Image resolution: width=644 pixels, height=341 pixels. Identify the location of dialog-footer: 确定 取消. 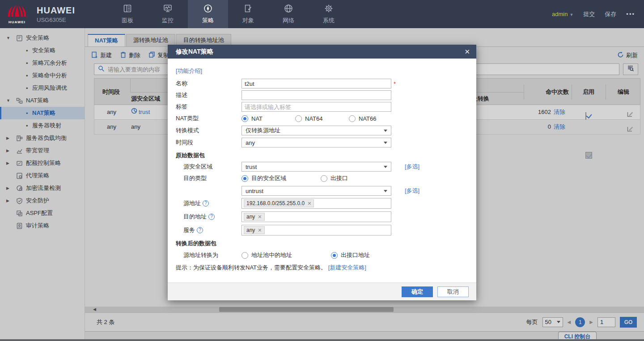
(322, 291).